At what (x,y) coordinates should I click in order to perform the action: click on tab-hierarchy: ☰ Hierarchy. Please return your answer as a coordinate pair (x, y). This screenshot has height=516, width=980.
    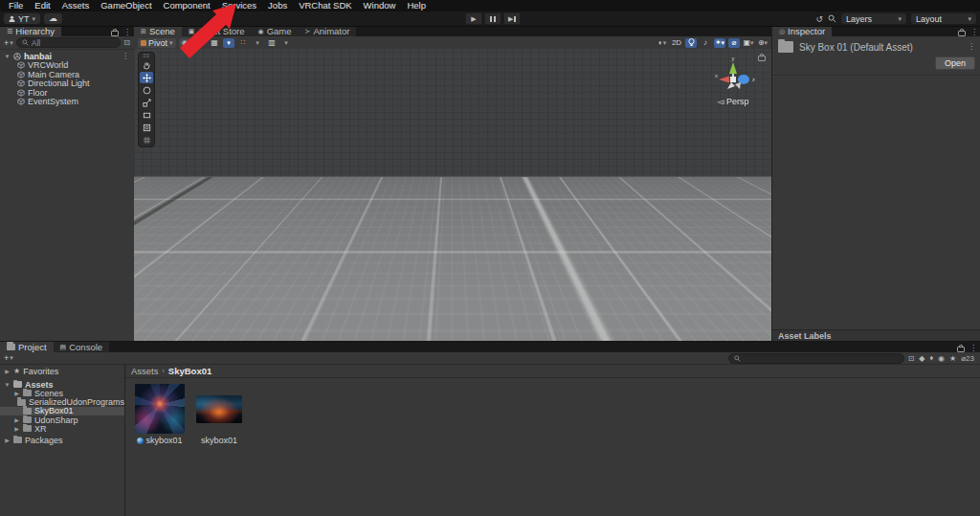
    Looking at the image, I should click on (31, 31).